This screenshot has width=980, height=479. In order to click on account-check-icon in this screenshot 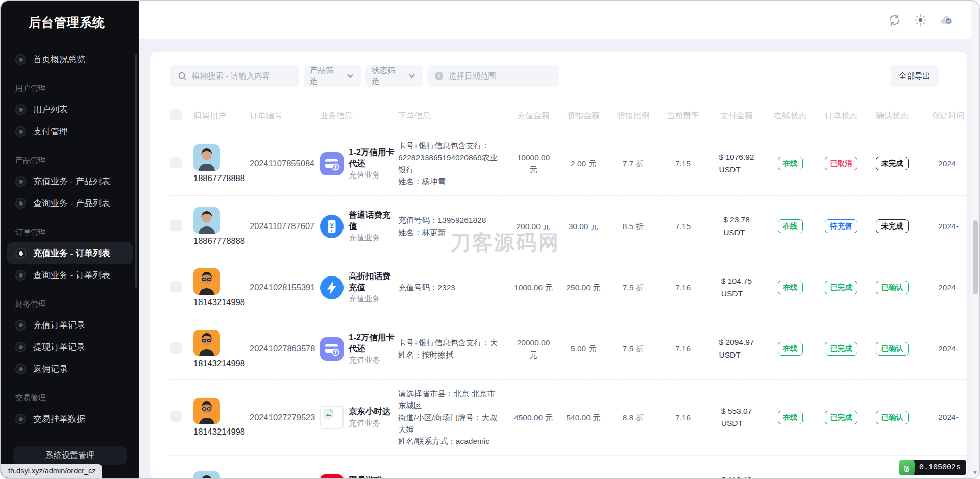, I will do `click(946, 20)`.